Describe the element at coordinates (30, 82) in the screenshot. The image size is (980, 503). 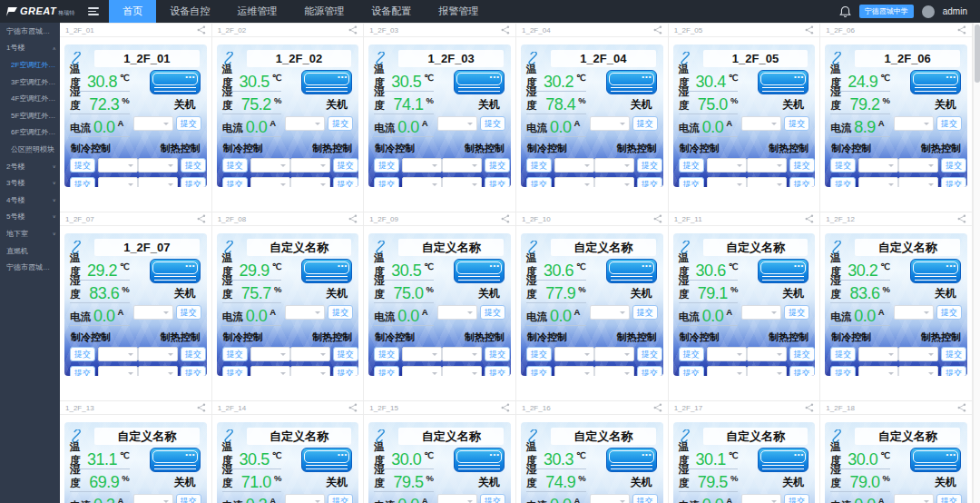
I see `sidebar-item-3: 3F空调红外控...` at that location.